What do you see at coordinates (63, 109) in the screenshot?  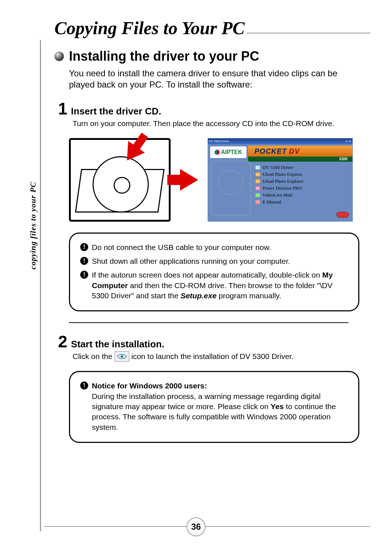 I see `step-number: 1` at bounding box center [63, 109].